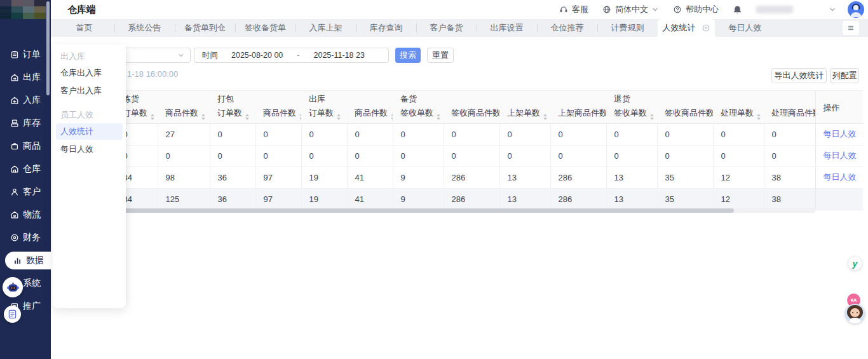  I want to click on column-header-上架商品件数: 上架商品件数, so click(578, 114).